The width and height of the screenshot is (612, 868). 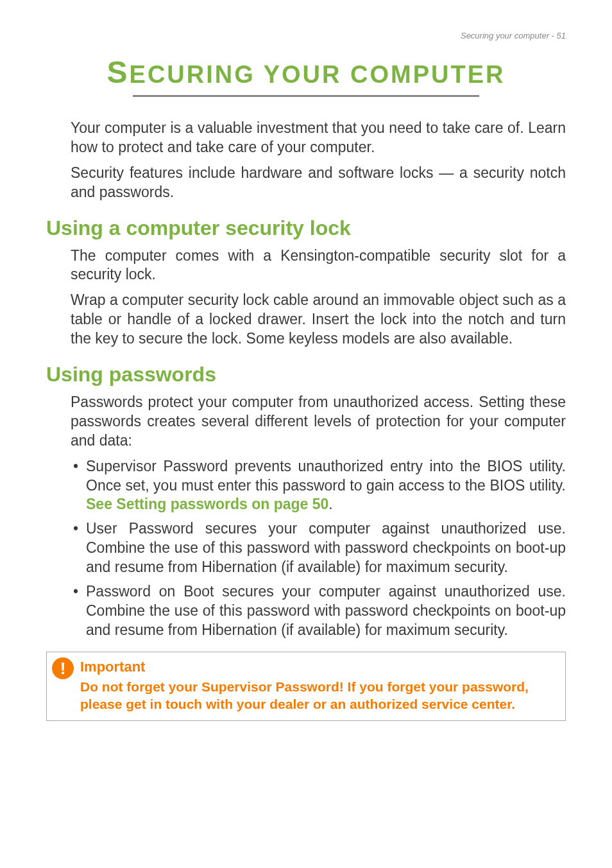 What do you see at coordinates (318, 320) in the screenshot?
I see `section1-paragraph-2: Wrap a computer security lock cable arou…` at bounding box center [318, 320].